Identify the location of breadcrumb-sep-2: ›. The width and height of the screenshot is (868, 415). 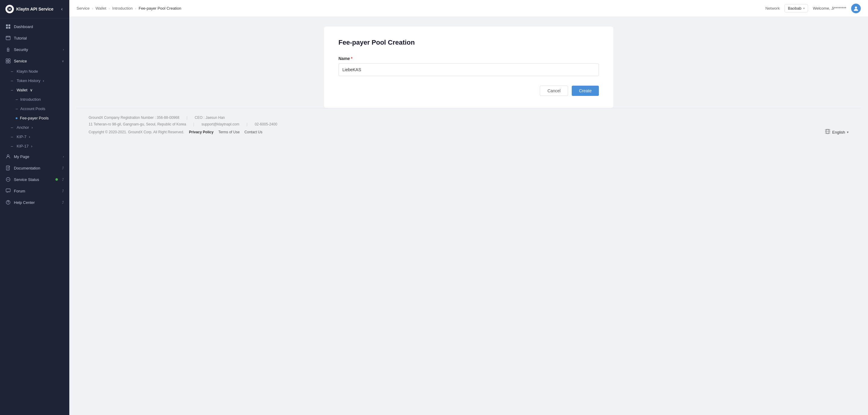
(109, 8).